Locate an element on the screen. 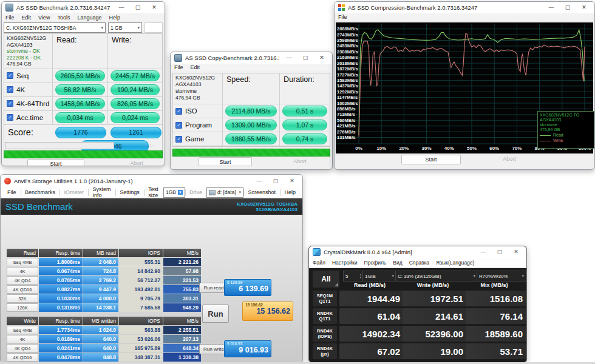 This screenshot has height=364, width=595. drive-select: d: [data] ▾ is located at coordinates (225, 193).